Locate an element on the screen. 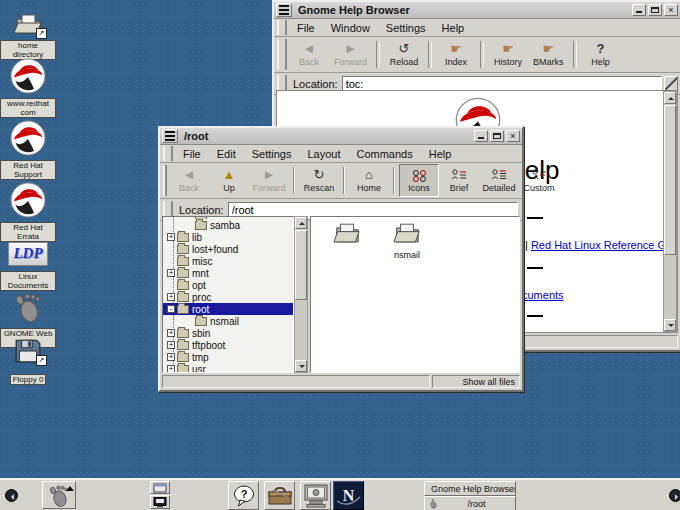 This screenshot has width=680, height=510. help-bubble-icon: ? is located at coordinates (244, 496).